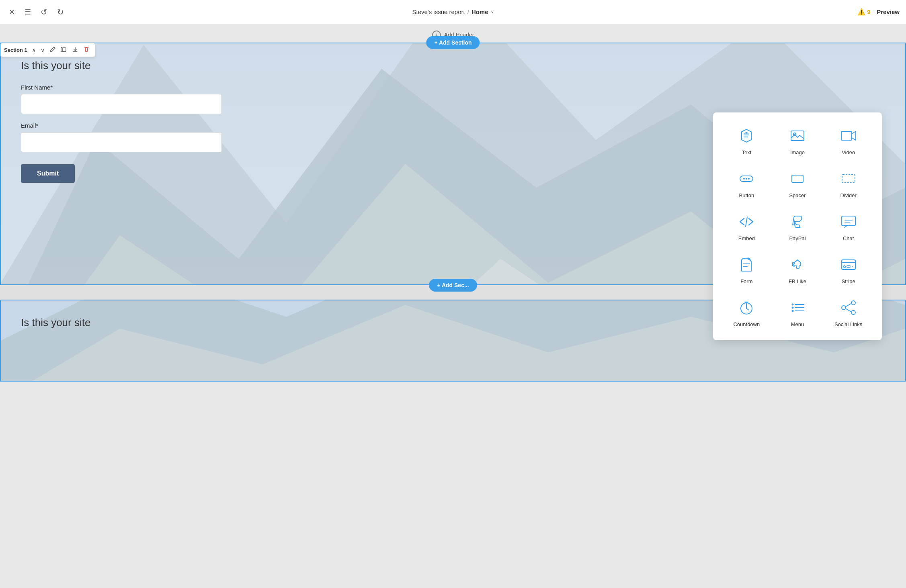  Describe the element at coordinates (797, 308) in the screenshot. I see `menu-icon` at that location.